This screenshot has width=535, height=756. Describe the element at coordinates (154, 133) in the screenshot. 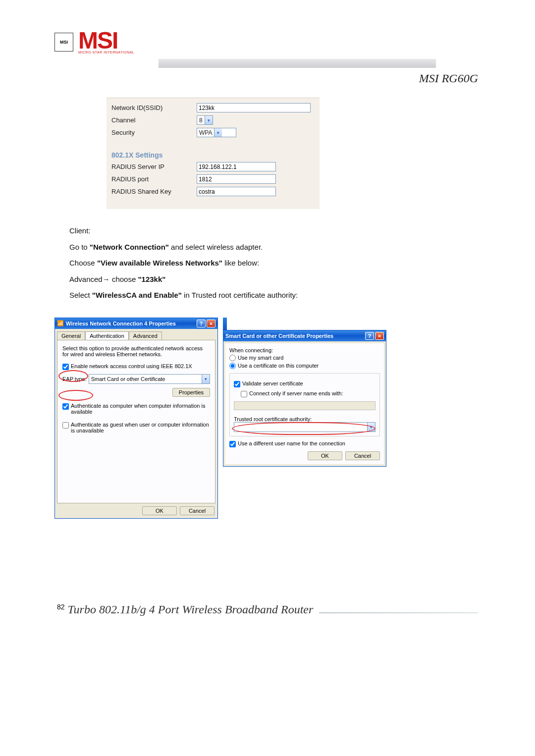

I see `security-label: Security` at that location.